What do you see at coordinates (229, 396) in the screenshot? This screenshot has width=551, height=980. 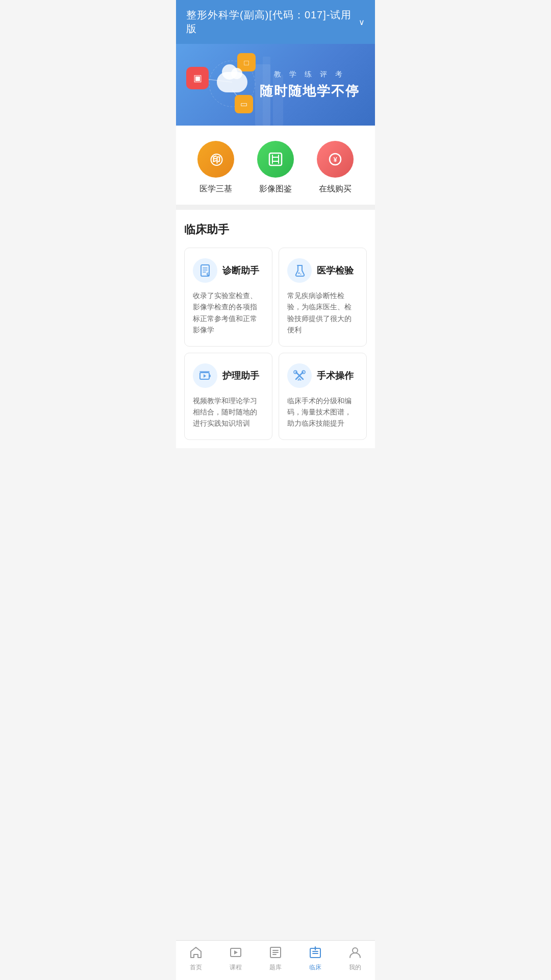 I see `card-nursing: 护理助手 视频教学和理论学习相结合，随时随地的进行实践知识培训` at bounding box center [229, 396].